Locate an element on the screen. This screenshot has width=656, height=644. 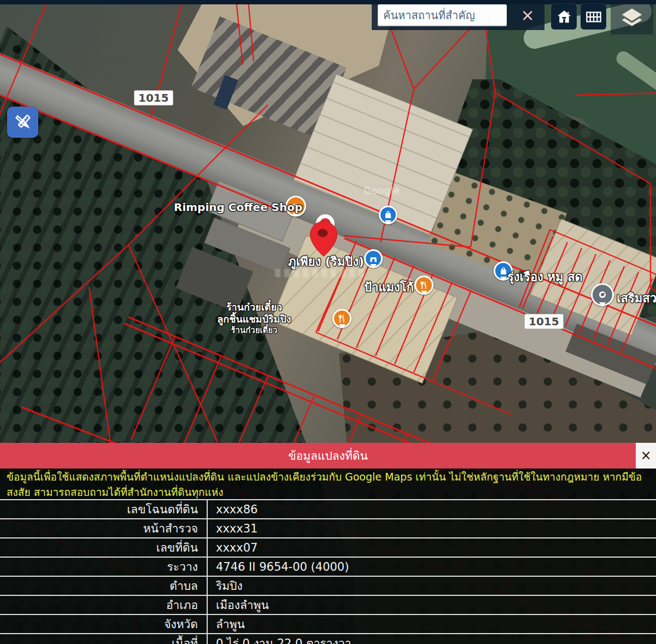
table-row: เลขที่ดิน xxxx07 is located at coordinates (328, 547).